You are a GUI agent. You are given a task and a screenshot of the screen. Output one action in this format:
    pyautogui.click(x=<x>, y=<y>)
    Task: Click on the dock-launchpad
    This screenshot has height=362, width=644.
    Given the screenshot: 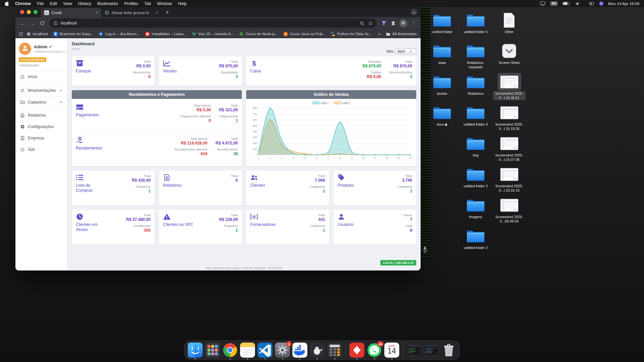 What is the action you would take?
    pyautogui.click(x=213, y=350)
    